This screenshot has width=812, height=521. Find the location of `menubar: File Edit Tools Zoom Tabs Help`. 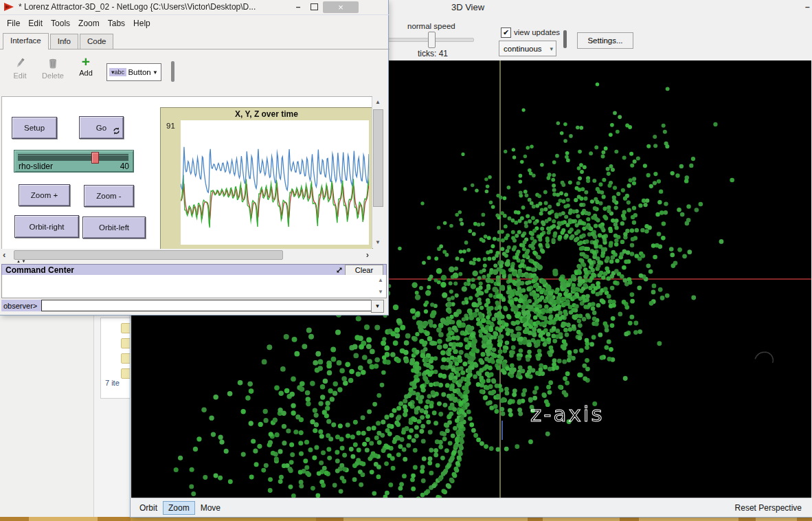

menubar: File Edit Tools Zoom Tabs Help is located at coordinates (195, 23).